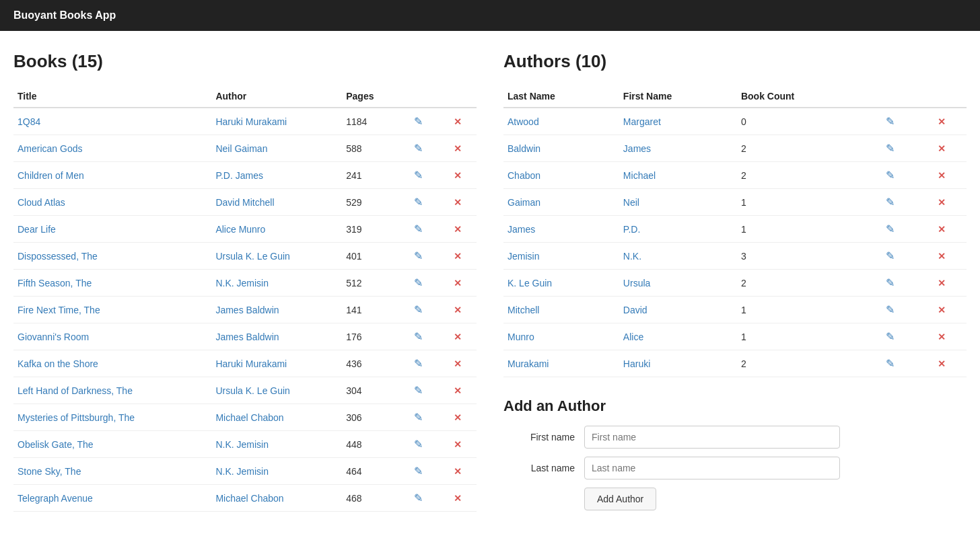 Image resolution: width=980 pixels, height=540 pixels. What do you see at coordinates (524, 310) in the screenshot?
I see `author-last-name-link: Mitchell` at bounding box center [524, 310].